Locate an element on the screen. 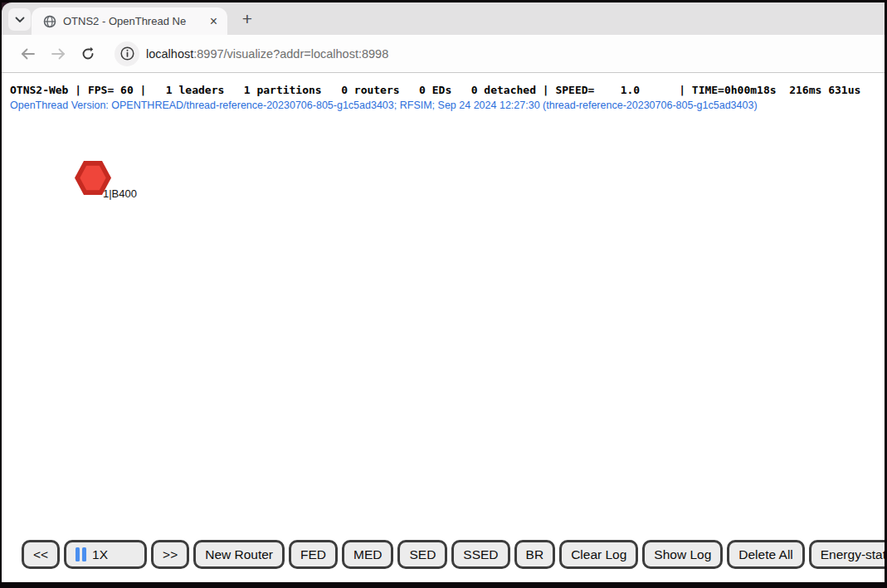  address-bar: localhost:8997/visualize?addr=localhost:… is located at coordinates (443, 54).